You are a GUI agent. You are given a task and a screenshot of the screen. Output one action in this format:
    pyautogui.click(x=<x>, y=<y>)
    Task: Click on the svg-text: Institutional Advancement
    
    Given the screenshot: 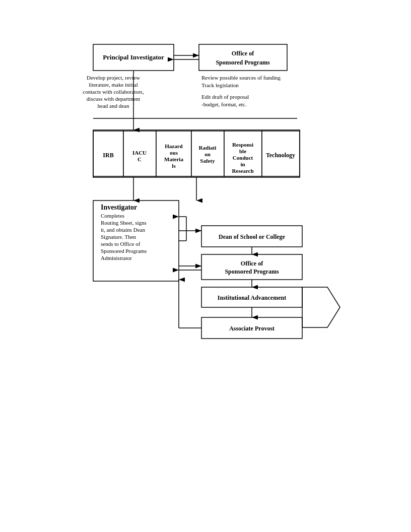 What is the action you would take?
    pyautogui.click(x=252, y=298)
    